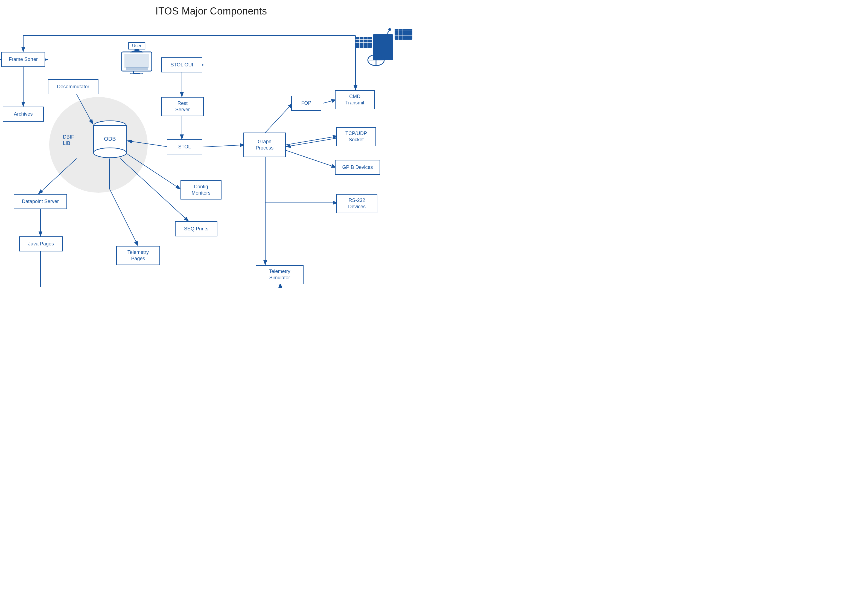 The image size is (845, 616). Describe the element at coordinates (280, 274) in the screenshot. I see `telemetry-simulator-box: TelemetrySimulator` at that location.